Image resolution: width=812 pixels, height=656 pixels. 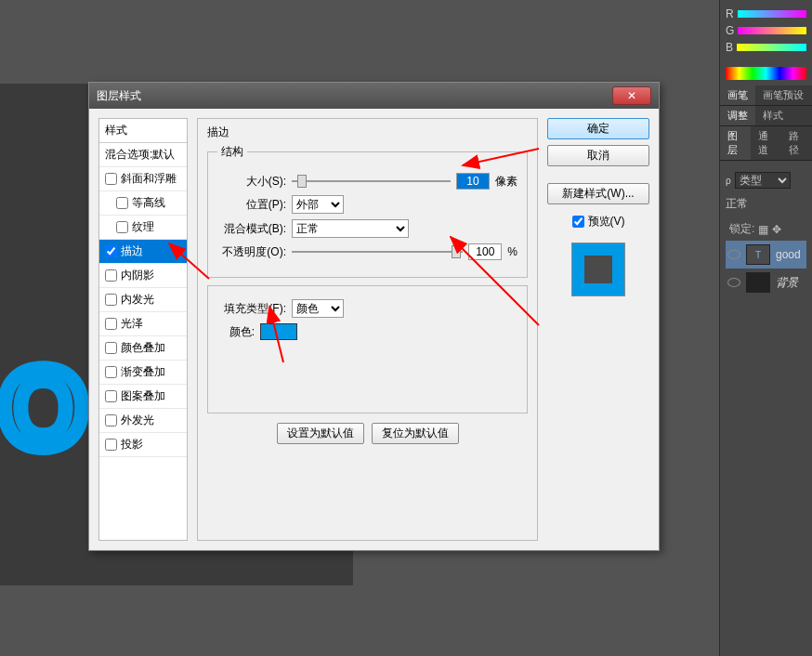 What do you see at coordinates (279, 332) in the screenshot?
I see `color-swatch` at bounding box center [279, 332].